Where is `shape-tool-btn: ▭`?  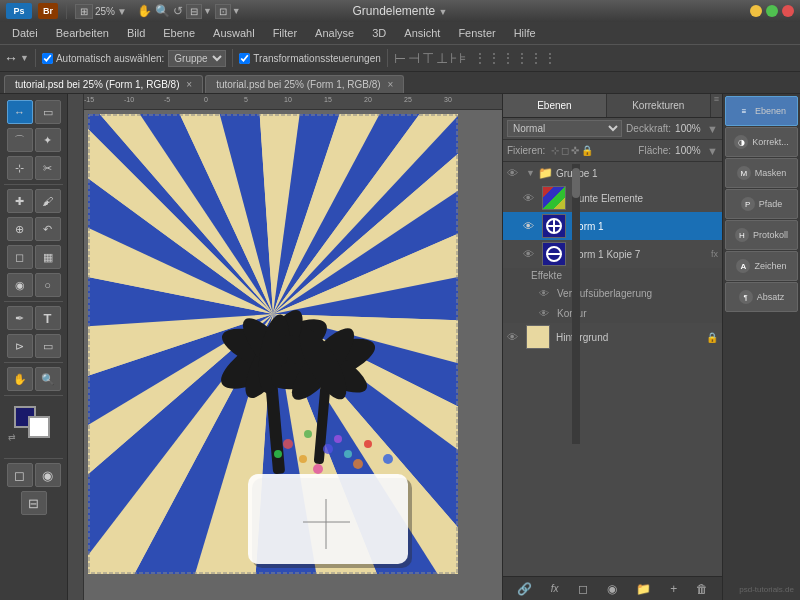
shape-tool-btn: ▭ is located at coordinates (48, 346).